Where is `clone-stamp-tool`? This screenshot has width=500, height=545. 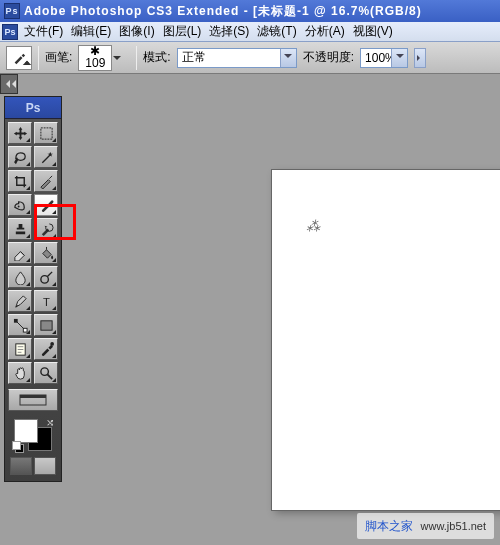 clone-stamp-tool is located at coordinates (20, 229).